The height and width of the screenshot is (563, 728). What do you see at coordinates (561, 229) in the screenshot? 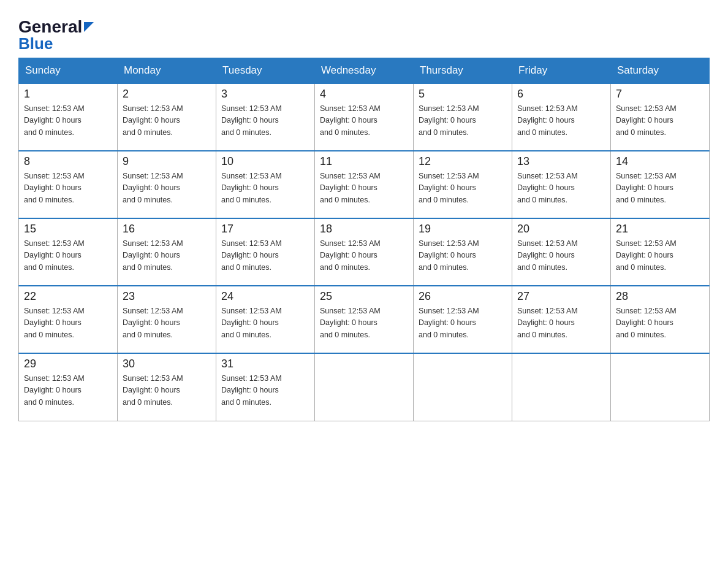
I see `day-number: 20` at bounding box center [561, 229].